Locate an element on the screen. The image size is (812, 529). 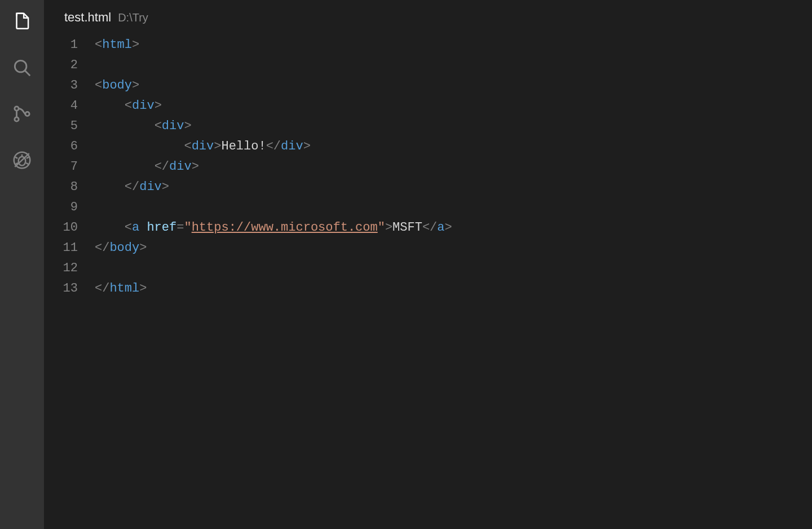
code-line: </body> is located at coordinates (453, 248).